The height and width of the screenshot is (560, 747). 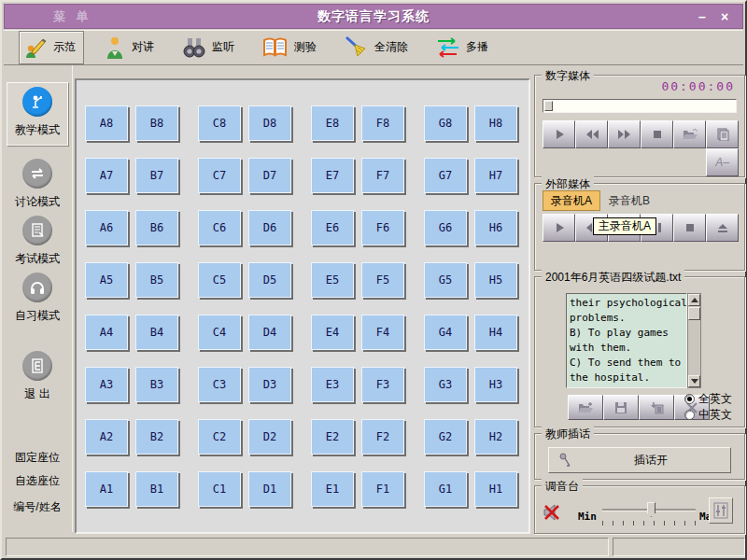 I want to click on radio-chinese-english: 中英文, so click(x=708, y=414).